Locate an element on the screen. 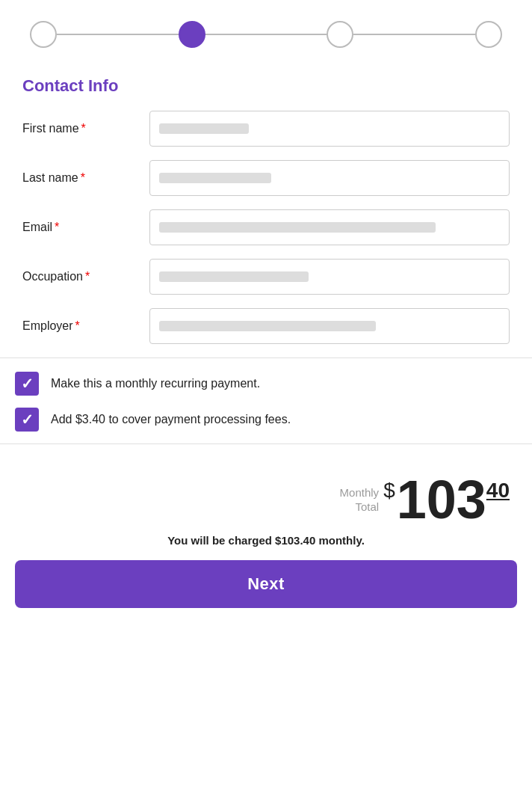 Image resolution: width=532 pixels, height=792 pixels. dollar-sign: $ is located at coordinates (389, 491).